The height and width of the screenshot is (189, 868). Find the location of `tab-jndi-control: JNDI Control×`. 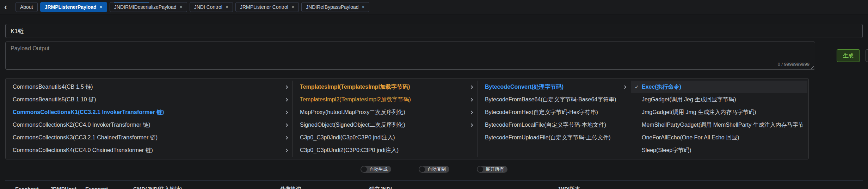

tab-jndi-control: JNDI Control× is located at coordinates (211, 7).